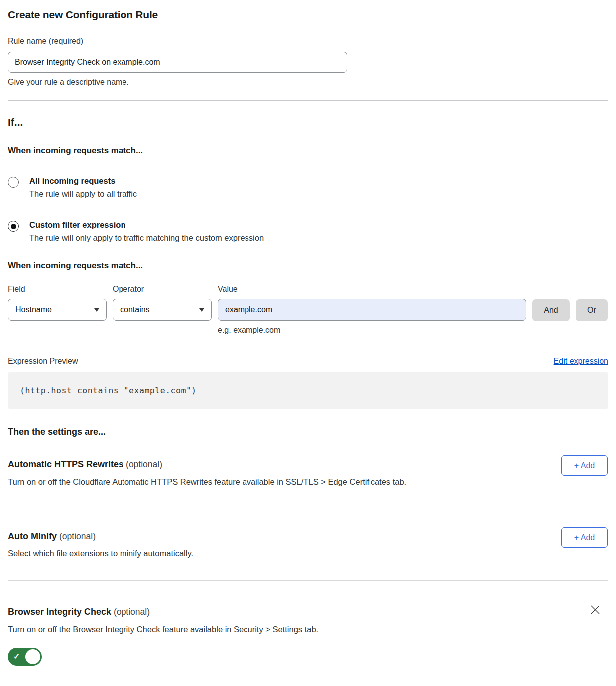 The height and width of the screenshot is (686, 616). Describe the element at coordinates (60, 289) in the screenshot. I see `field-label: Field` at that location.